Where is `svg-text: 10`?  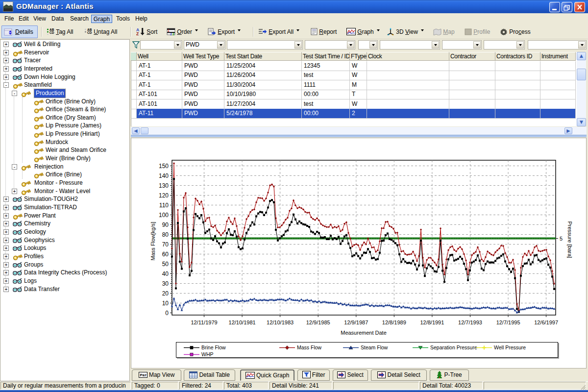
svg-text: 10 is located at coordinates (166, 303).